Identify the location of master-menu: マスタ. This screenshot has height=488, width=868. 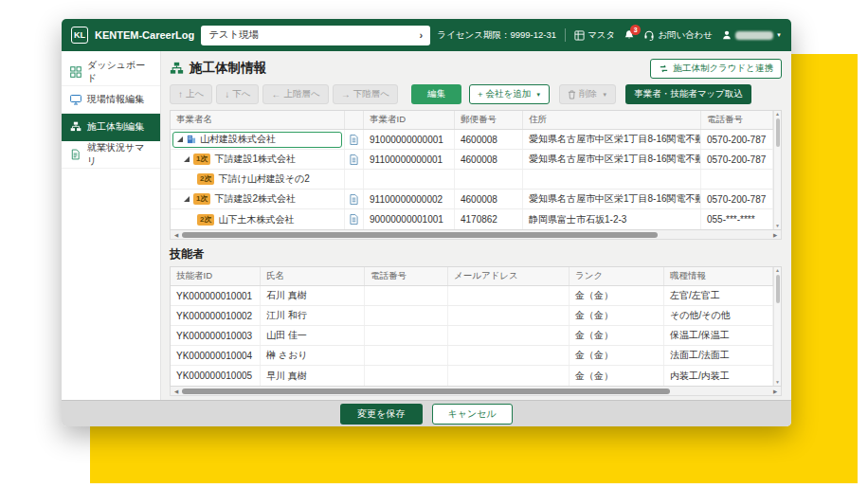
(595, 36).